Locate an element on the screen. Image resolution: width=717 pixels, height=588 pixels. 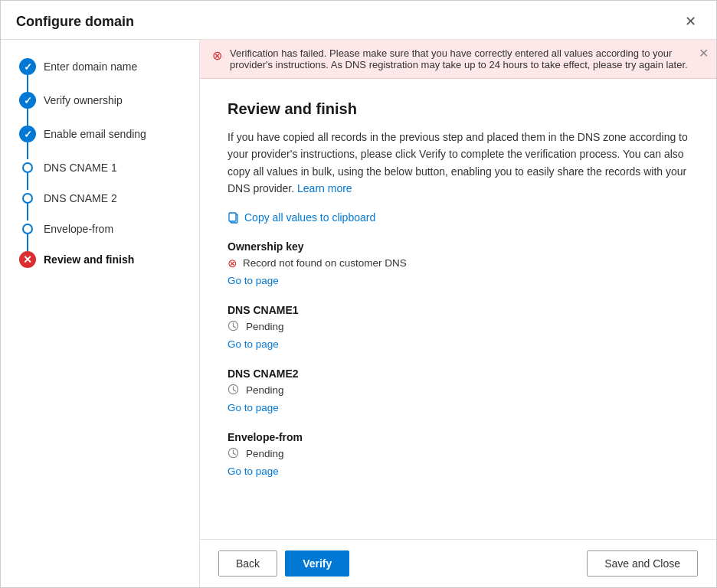
go-to-page-cname1: Go to page is located at coordinates (253, 345).